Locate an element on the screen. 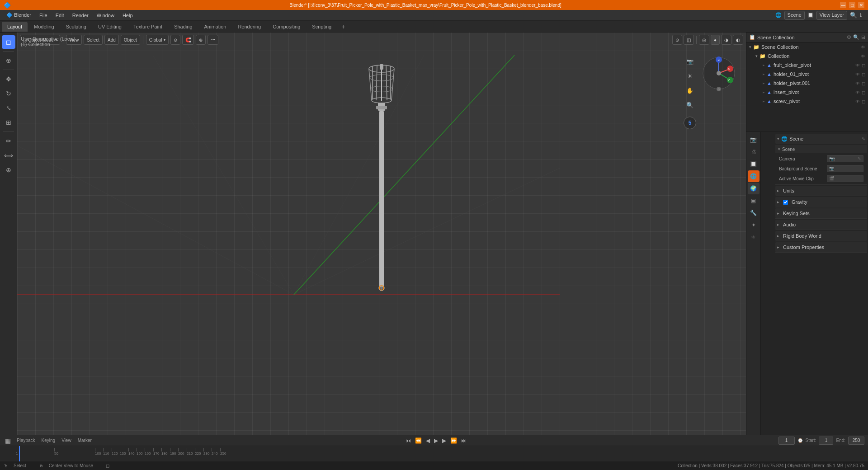 Image resolution: width=868 pixels, height=470 pixels. object-properties-tab: ▣ is located at coordinates (754, 201).